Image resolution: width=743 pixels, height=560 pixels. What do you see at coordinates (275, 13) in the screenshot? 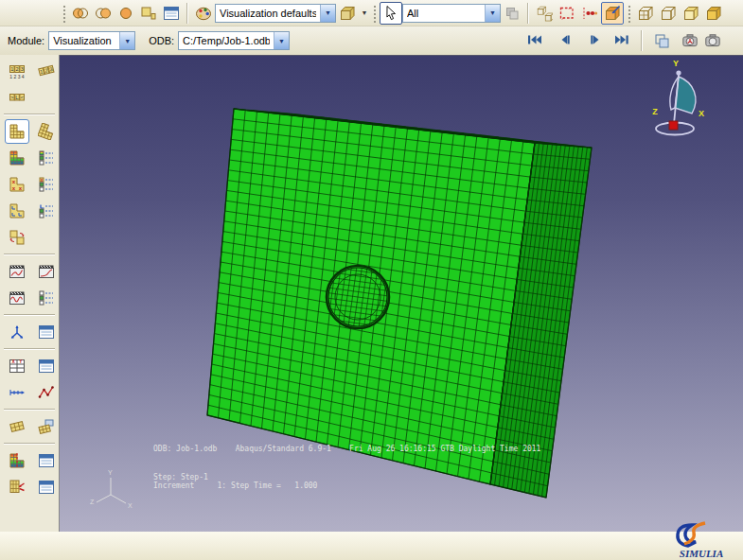
I see `color-code-defaults-combo: Visualization defaults ▼` at bounding box center [275, 13].